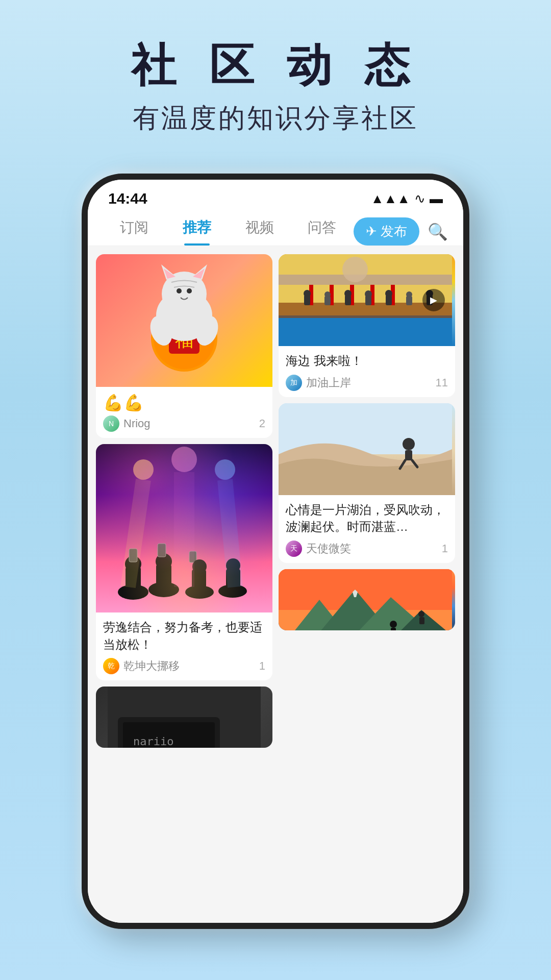 This screenshot has height=980, width=551. Describe the element at coordinates (365, 600) in the screenshot. I see `mountain-svg` at that location.